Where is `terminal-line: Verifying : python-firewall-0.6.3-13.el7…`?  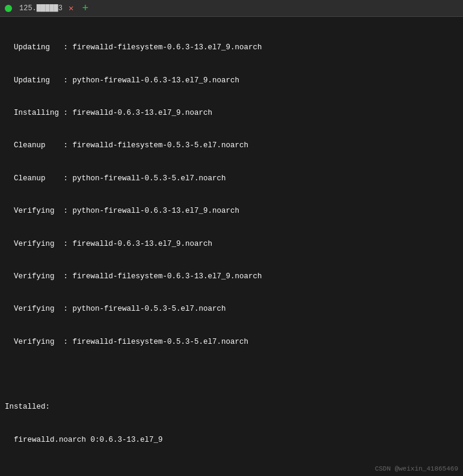
terminal-line: Verifying : python-firewall-0.6.3-13.el7… is located at coordinates (232, 211).